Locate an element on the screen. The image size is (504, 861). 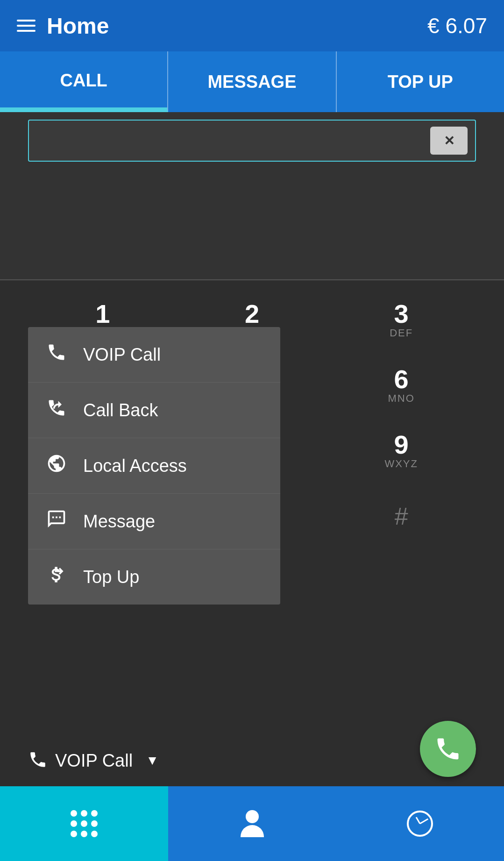
phone-input is located at coordinates (234, 141).